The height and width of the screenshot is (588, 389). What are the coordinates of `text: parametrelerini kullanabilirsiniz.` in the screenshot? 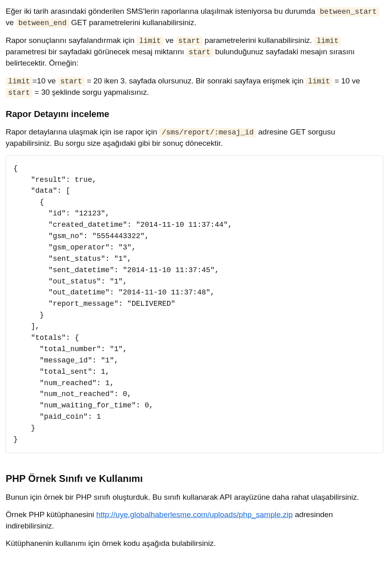 It's located at (259, 40).